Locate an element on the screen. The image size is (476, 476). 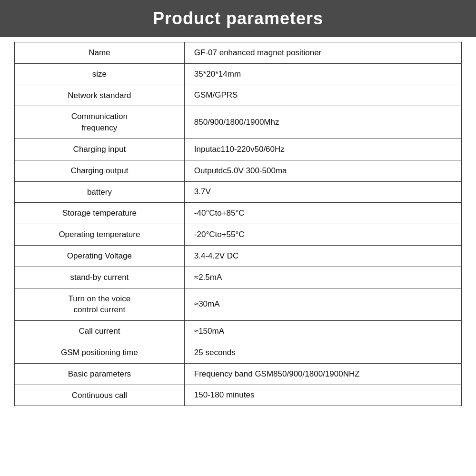
table-row: Operating temperature-20°Cto+55°C is located at coordinates (238, 235).